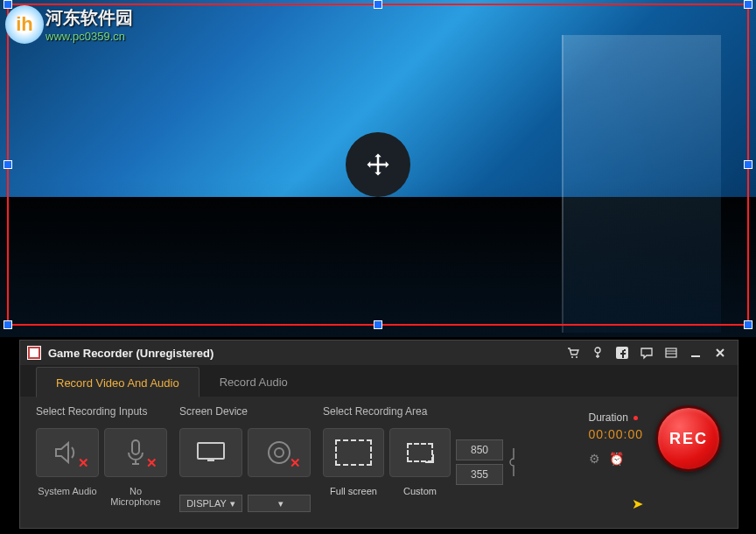 This screenshot has height=534, width=756. Describe the element at coordinates (689, 439) in the screenshot. I see `record-label: REC` at that location.